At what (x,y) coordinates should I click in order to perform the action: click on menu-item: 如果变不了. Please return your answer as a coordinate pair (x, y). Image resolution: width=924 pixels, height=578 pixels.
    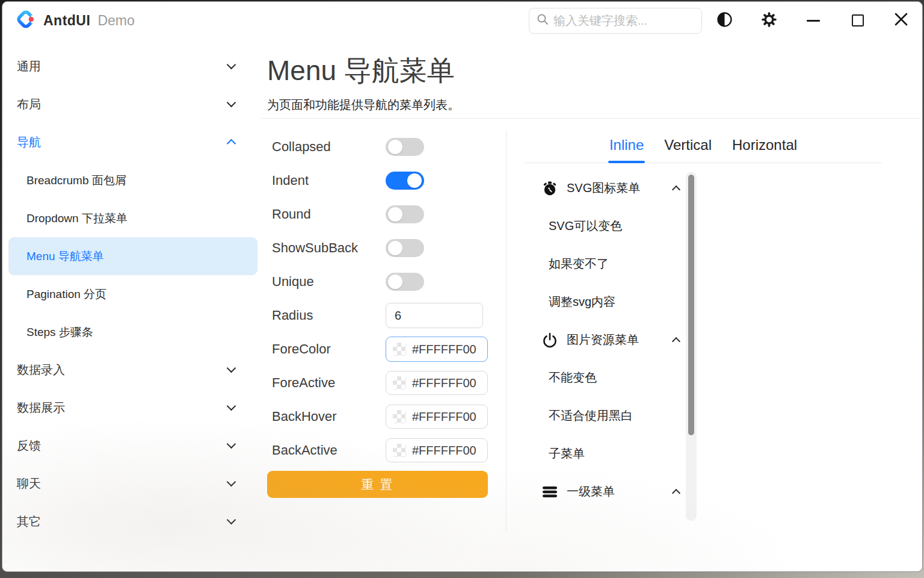
    Looking at the image, I should click on (597, 264).